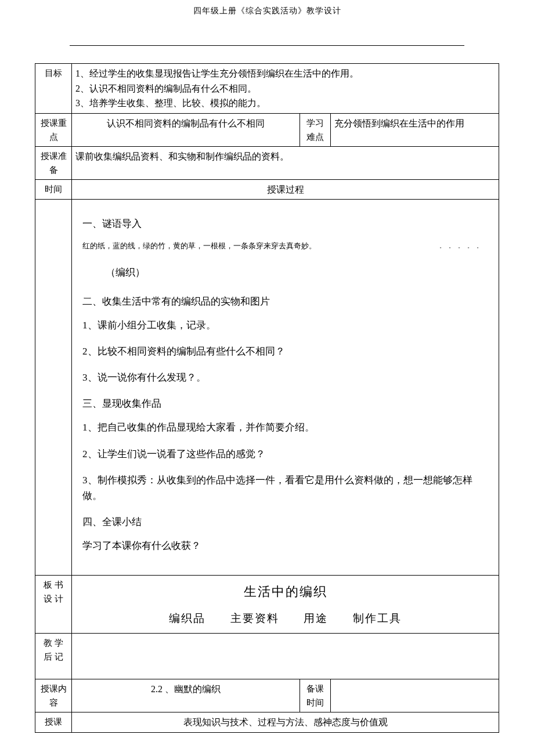 The image size is (534, 756). What do you see at coordinates (53, 605) in the screenshot?
I see `label-board-design: 板 书 设 计` at bounding box center [53, 605].